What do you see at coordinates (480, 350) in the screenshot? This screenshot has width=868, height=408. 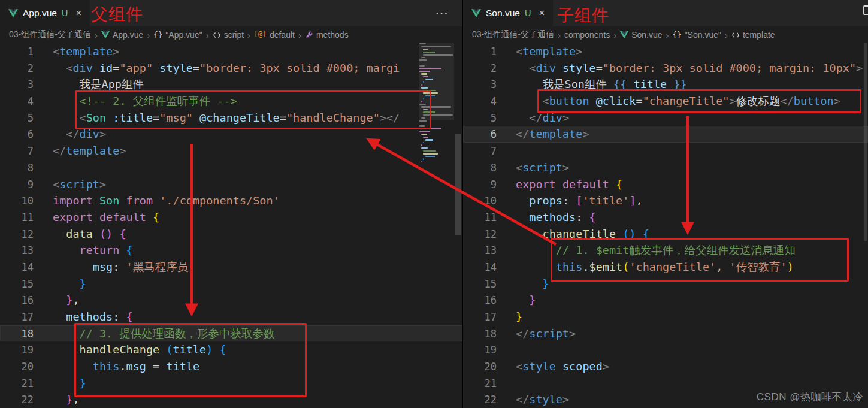 I see `line-number: 19` at bounding box center [480, 350].